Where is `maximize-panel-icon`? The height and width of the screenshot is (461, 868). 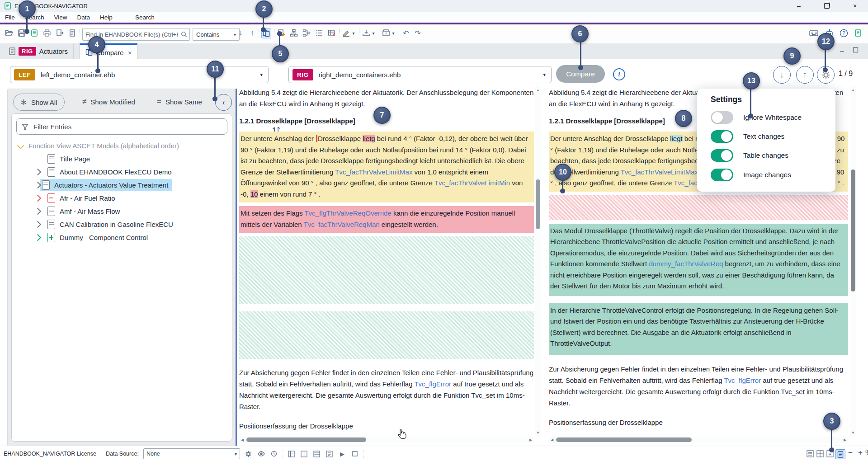
maximize-panel-icon is located at coordinates (855, 50).